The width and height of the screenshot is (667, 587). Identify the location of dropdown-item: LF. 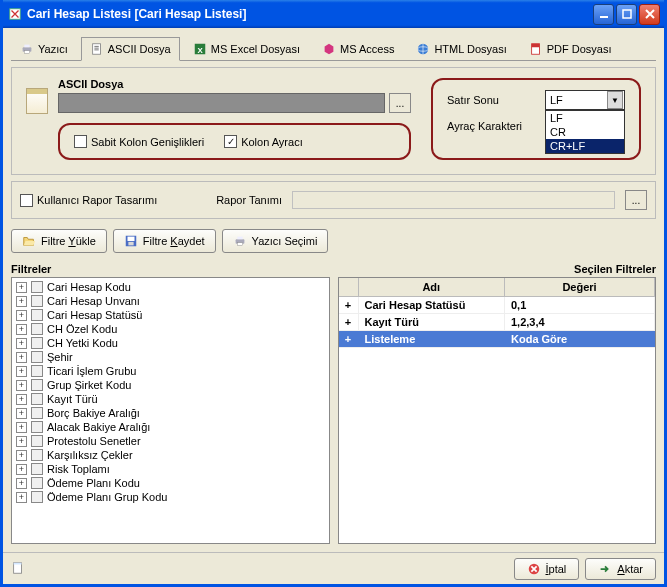
(585, 118).